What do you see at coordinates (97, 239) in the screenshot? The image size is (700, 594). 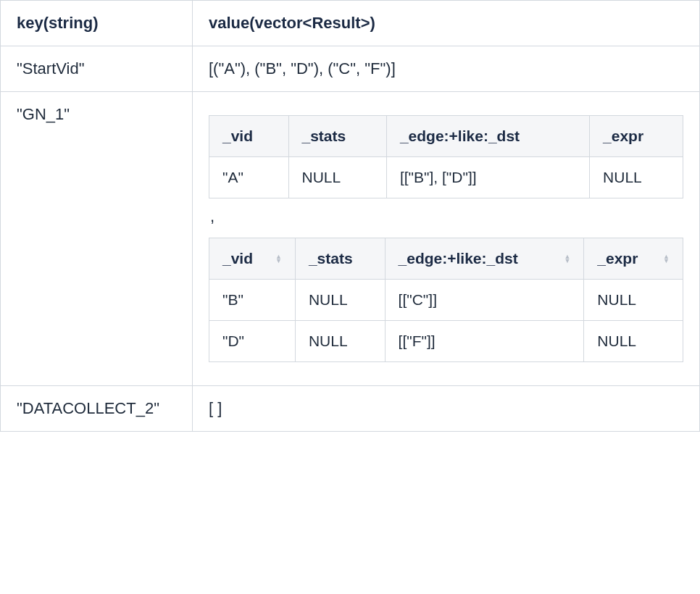 I see `cell-gn1-key: "GN_1"` at bounding box center [97, 239].